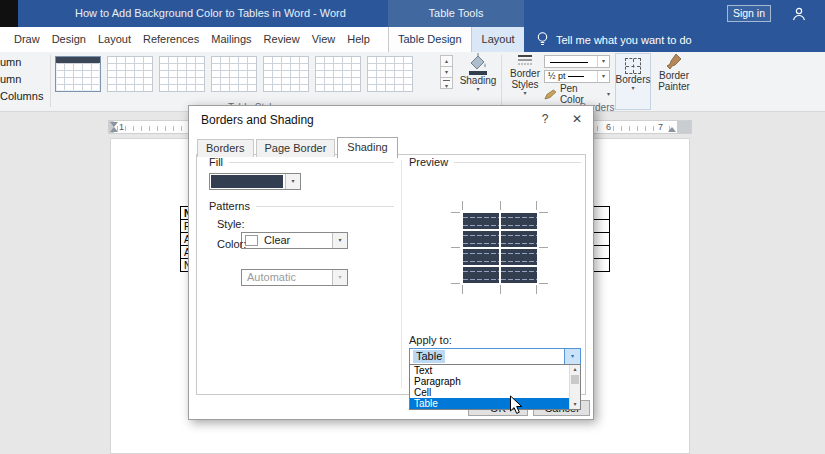  I want to click on app-icon-area, so click(9, 14).